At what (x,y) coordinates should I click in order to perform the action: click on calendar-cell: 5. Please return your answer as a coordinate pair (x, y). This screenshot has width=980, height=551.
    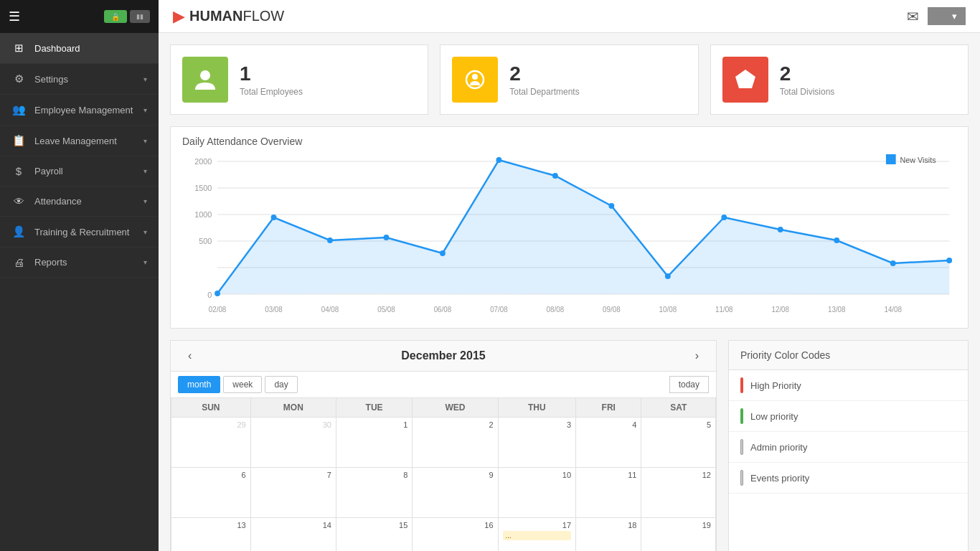
    Looking at the image, I should click on (679, 443).